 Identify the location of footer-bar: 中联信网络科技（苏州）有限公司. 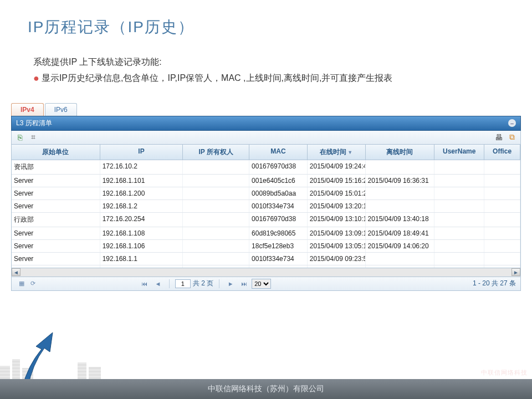
(266, 389).